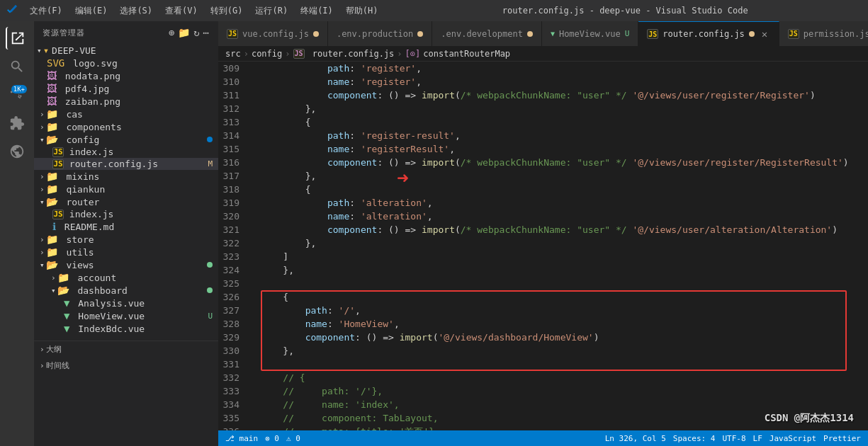 The height and width of the screenshot is (446, 868). What do you see at coordinates (43, 265) in the screenshot?
I see `views-arrow` at bounding box center [43, 265].